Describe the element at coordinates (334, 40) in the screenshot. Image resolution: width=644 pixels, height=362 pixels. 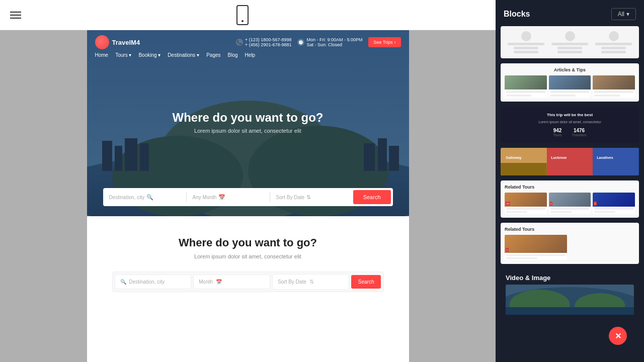
I see `hours1: Mon - Fri: 9:00AM - 5:00PM` at that location.